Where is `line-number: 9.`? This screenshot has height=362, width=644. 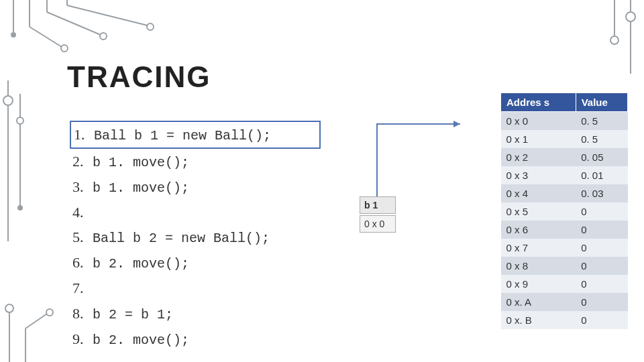
line-number: 9. is located at coordinates (80, 339).